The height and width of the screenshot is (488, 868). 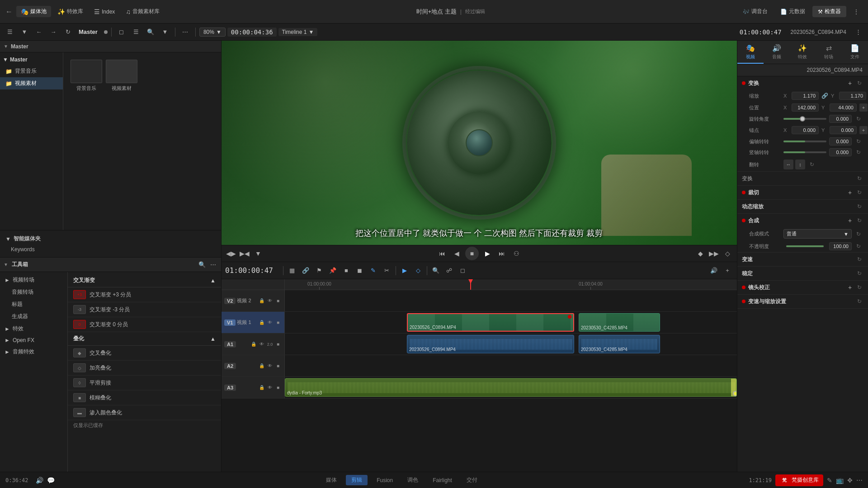 What do you see at coordinates (145, 324) in the screenshot?
I see `tool-crossfade-0: 0 交叉渐变 0 分员` at bounding box center [145, 324].